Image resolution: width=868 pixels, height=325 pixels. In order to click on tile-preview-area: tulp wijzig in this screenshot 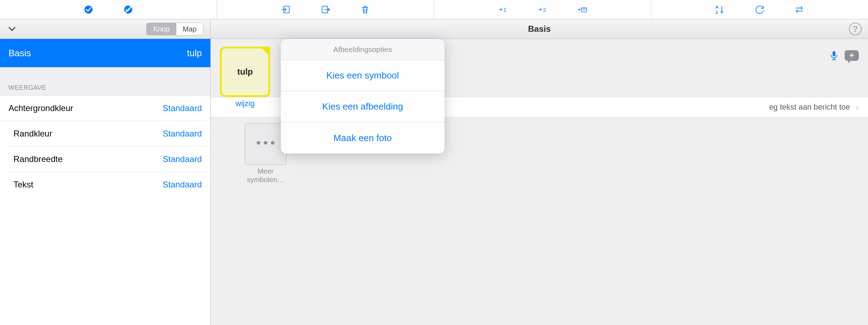, I will do `click(245, 77)`.